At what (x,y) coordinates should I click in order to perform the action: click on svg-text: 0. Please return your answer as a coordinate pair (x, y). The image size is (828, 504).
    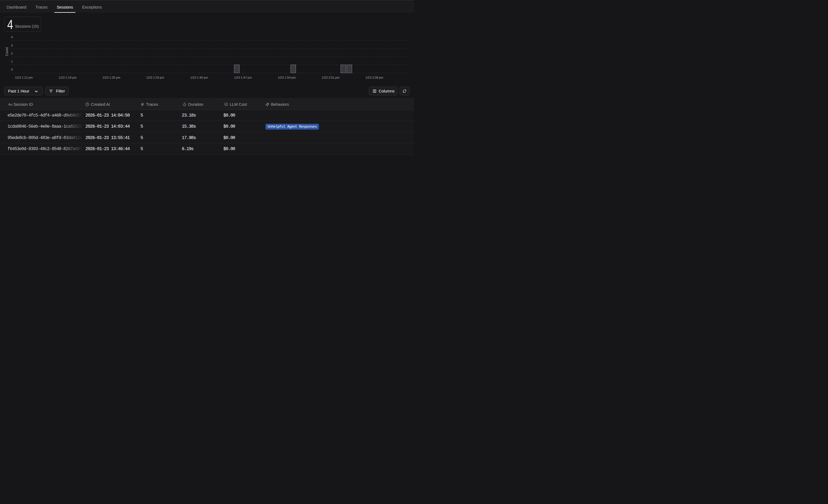
    Looking at the image, I should click on (12, 70).